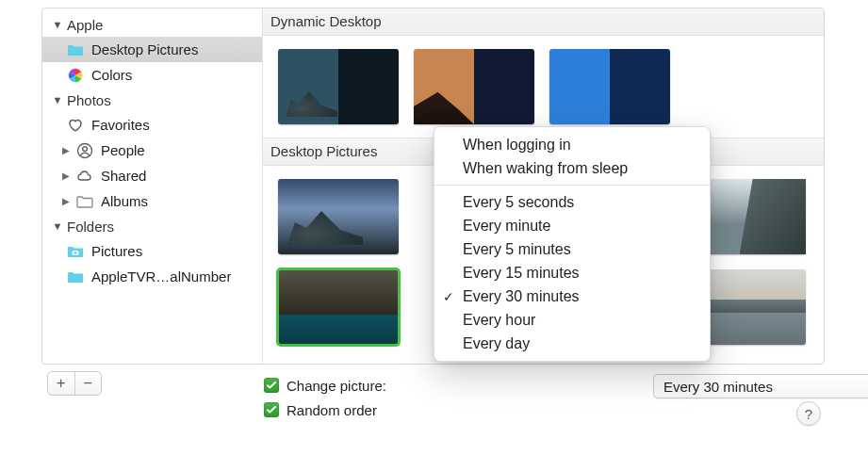 The height and width of the screenshot is (471, 868). I want to click on add-remove-segmented: + −, so click(74, 383).